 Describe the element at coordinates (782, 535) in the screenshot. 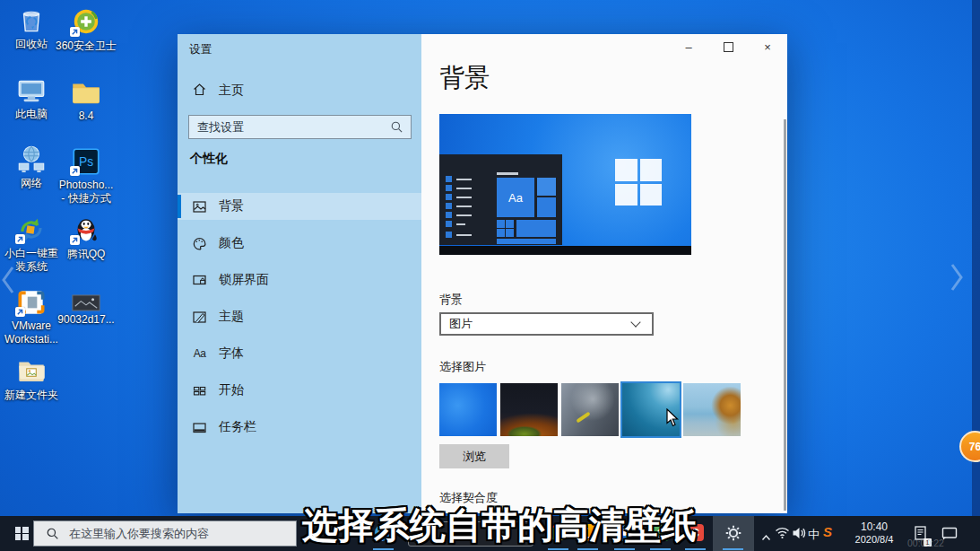

I see `wifi-icon` at that location.